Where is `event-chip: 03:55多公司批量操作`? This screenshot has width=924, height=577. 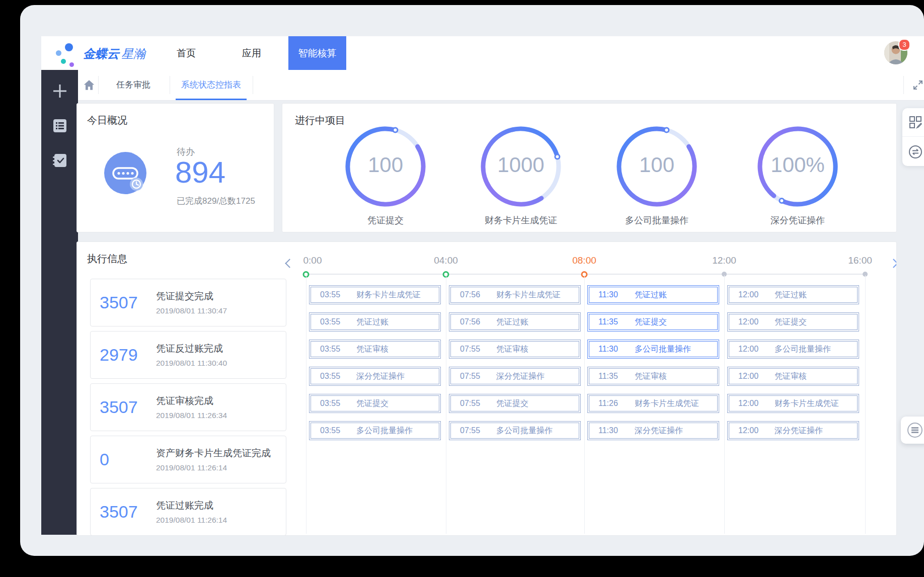
event-chip: 03:55多公司批量操作 is located at coordinates (375, 431).